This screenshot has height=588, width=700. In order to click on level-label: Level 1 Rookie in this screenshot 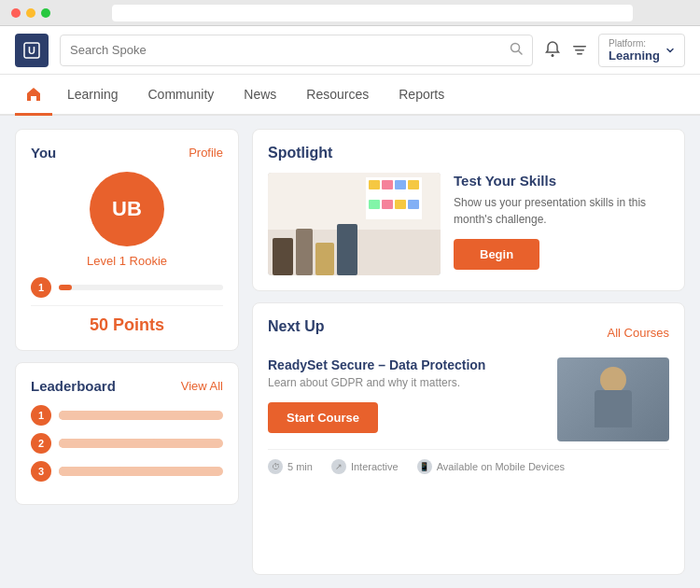, I will do `click(127, 261)`.